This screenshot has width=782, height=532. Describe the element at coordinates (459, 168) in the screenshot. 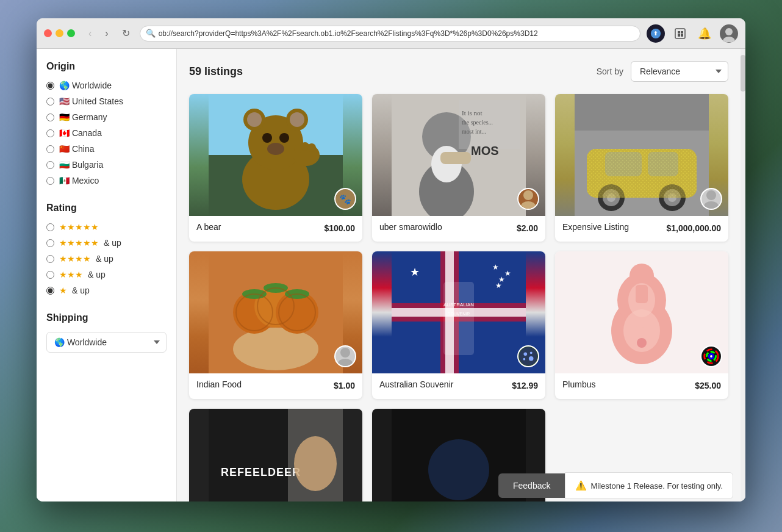

I see `listing-card-2: It is not the species... most int... MOS` at that location.